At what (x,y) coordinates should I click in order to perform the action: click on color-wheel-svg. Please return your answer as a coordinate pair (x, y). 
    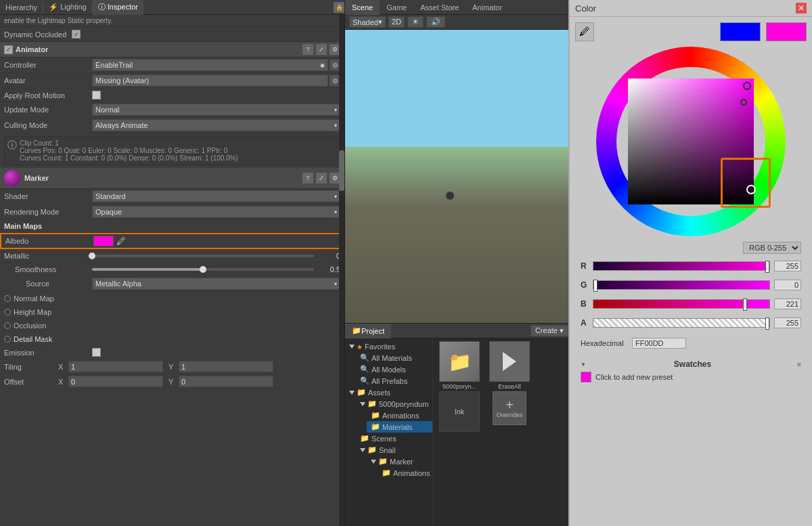
    Looking at the image, I should click on (691, 141).